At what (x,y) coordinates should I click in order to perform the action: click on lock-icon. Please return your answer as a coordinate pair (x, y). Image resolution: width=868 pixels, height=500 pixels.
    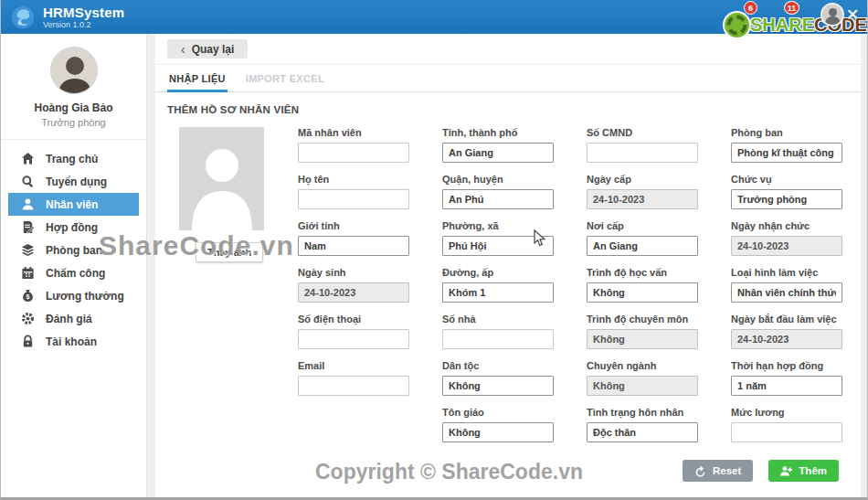
    Looking at the image, I should click on (27, 342).